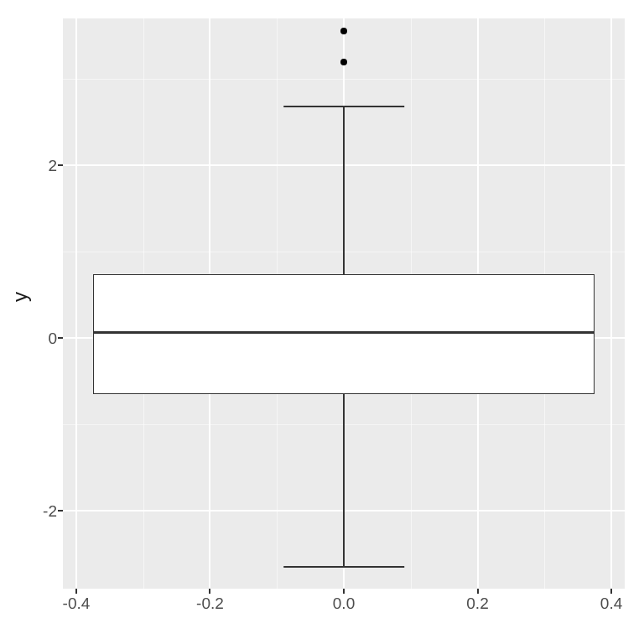  I want to click on whisker-upper-line, so click(344, 190).